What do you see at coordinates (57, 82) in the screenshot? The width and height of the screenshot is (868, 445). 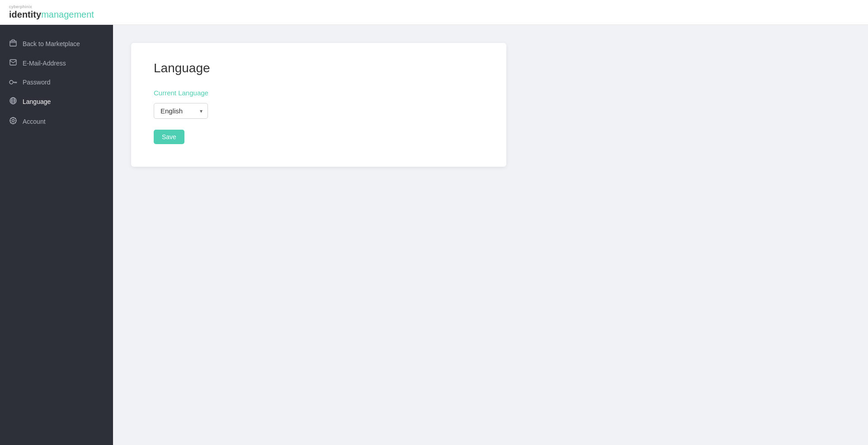 I see `sidebar-item-password: Password` at bounding box center [57, 82].